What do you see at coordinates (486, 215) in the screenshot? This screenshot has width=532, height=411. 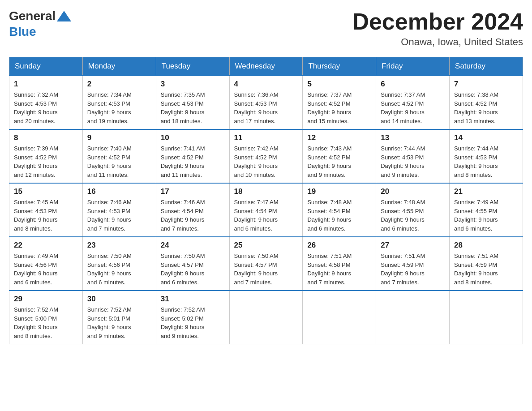 I see `day-info: Sunrise: 7:49 AM Sunset: 4:55 PM Dayligh…` at bounding box center [486, 215].